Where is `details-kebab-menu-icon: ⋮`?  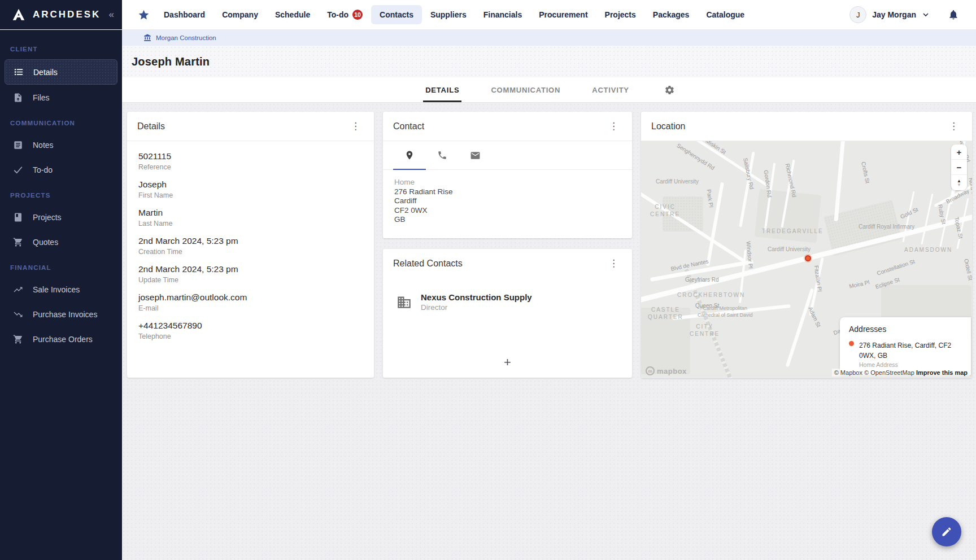 details-kebab-menu-icon: ⋮ is located at coordinates (356, 126).